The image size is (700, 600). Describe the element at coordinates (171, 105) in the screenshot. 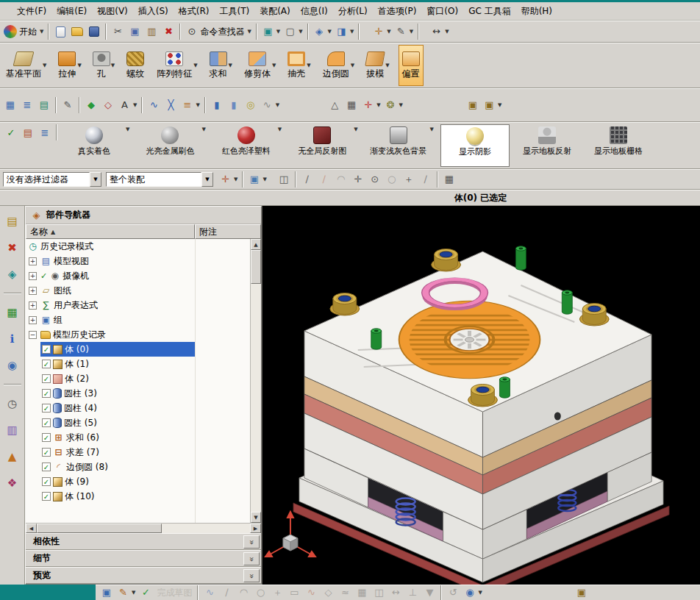

I see `intersect-curve-icon: ╳` at that location.